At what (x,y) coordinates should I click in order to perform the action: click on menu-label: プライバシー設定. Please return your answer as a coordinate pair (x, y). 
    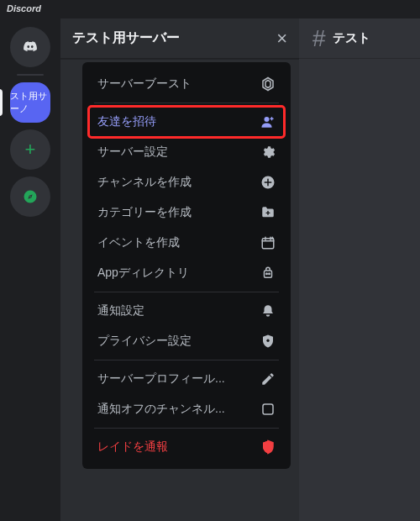
    Looking at the image, I should click on (179, 341).